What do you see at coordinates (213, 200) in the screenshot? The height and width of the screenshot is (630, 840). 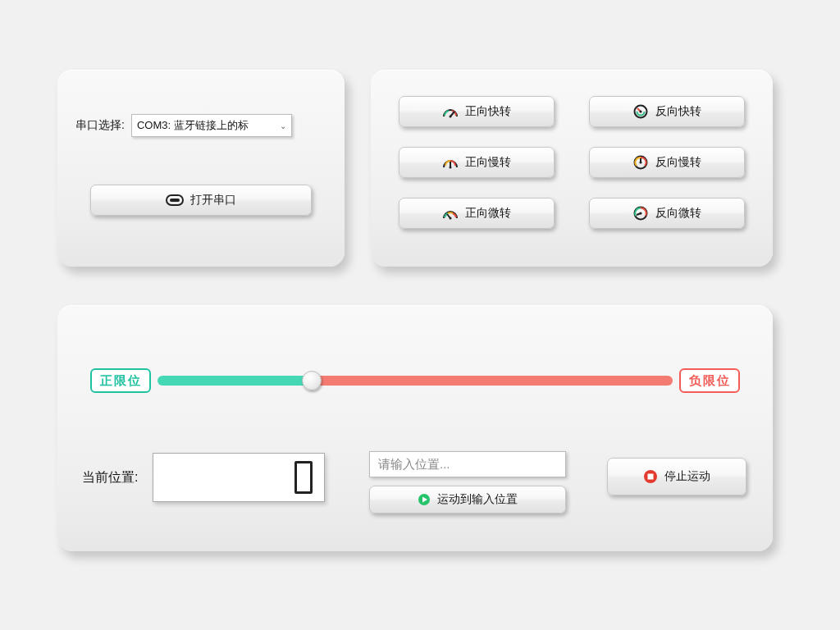 I see `open-serial-label: 打开串口` at bounding box center [213, 200].